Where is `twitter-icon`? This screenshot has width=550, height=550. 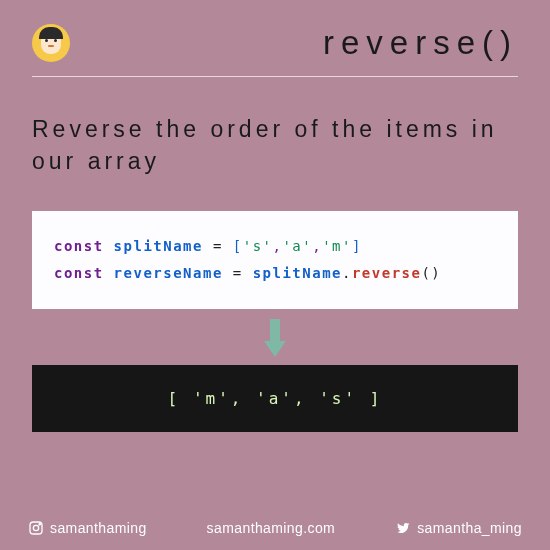
twitter-icon is located at coordinates (403, 528).